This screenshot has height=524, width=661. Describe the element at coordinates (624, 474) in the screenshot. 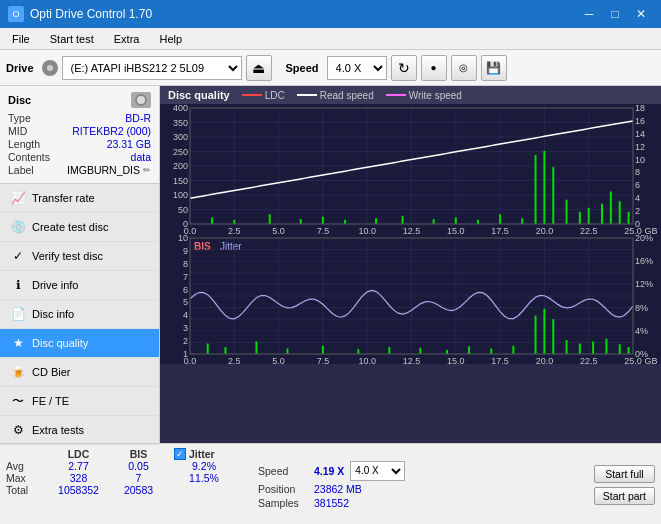

I see `start-full-button: Start full` at that location.